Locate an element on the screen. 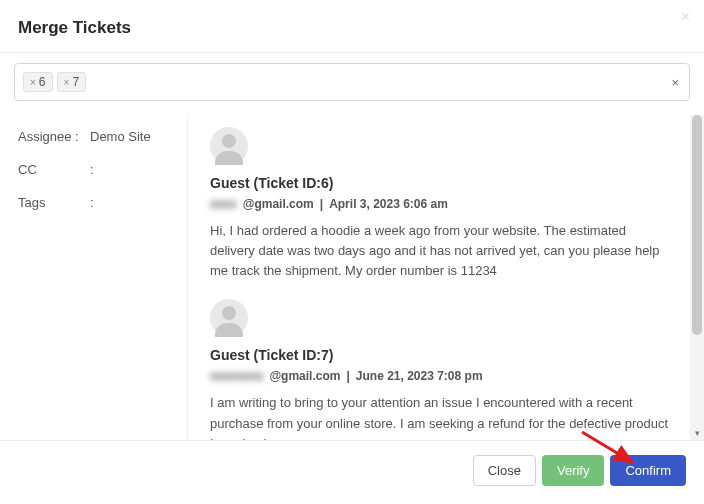 This screenshot has height=504, width=704. cc-sep: : is located at coordinates (92, 170).